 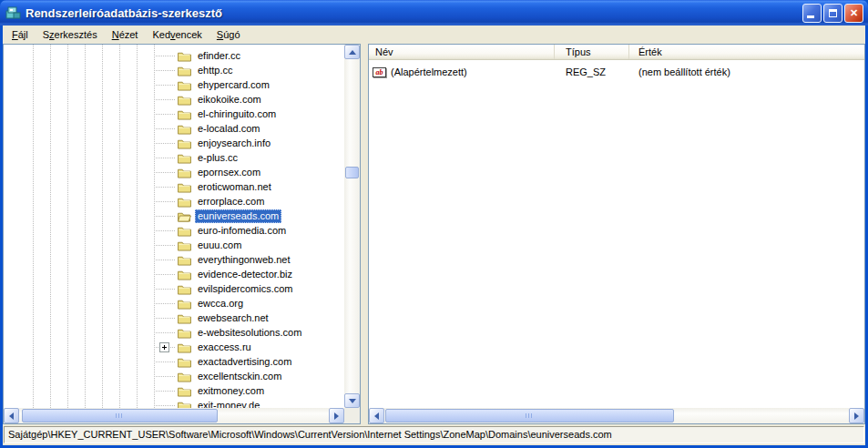 What do you see at coordinates (174, 143) in the screenshot?
I see `tree-item: enjoysearch.info` at bounding box center [174, 143].